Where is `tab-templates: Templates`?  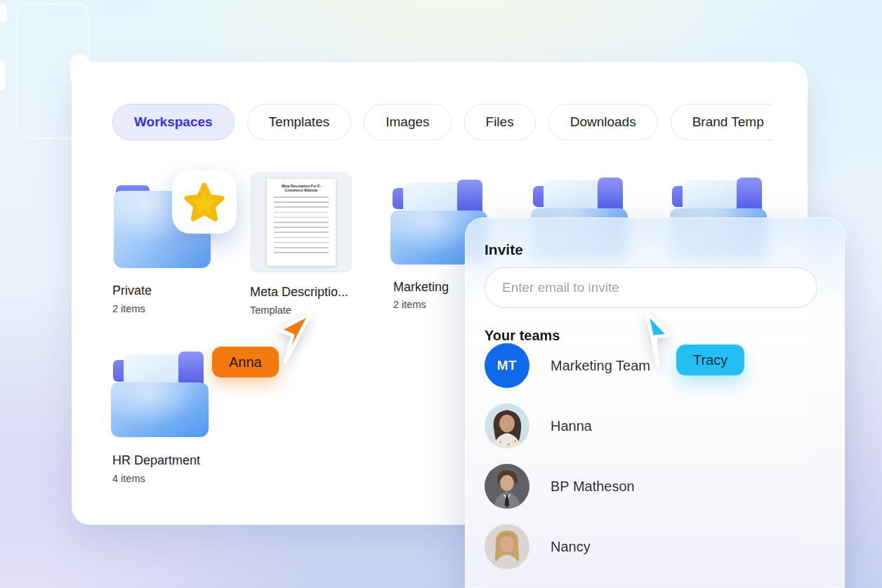
tab-templates: Templates is located at coordinates (299, 122).